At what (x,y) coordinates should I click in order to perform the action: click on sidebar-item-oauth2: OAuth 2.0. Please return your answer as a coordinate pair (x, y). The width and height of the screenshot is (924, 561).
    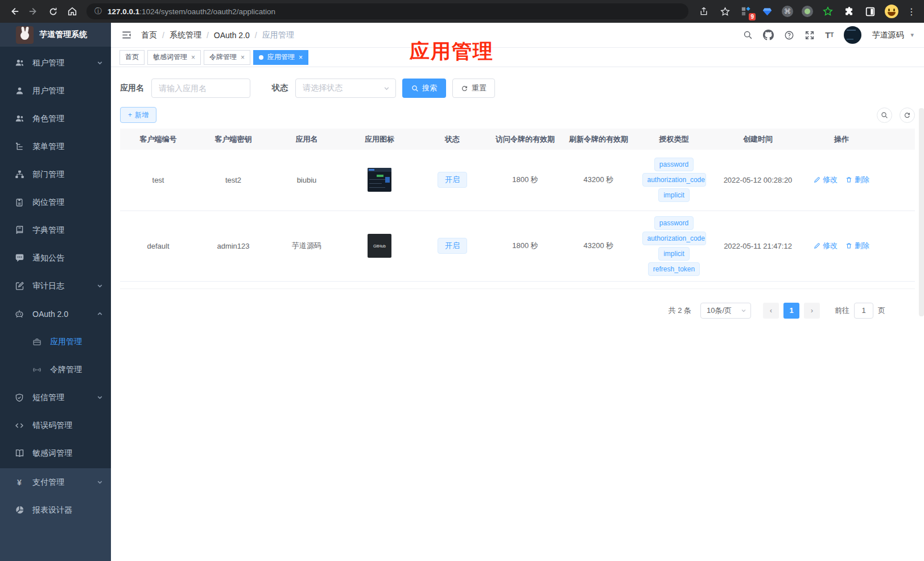
    Looking at the image, I should click on (56, 314).